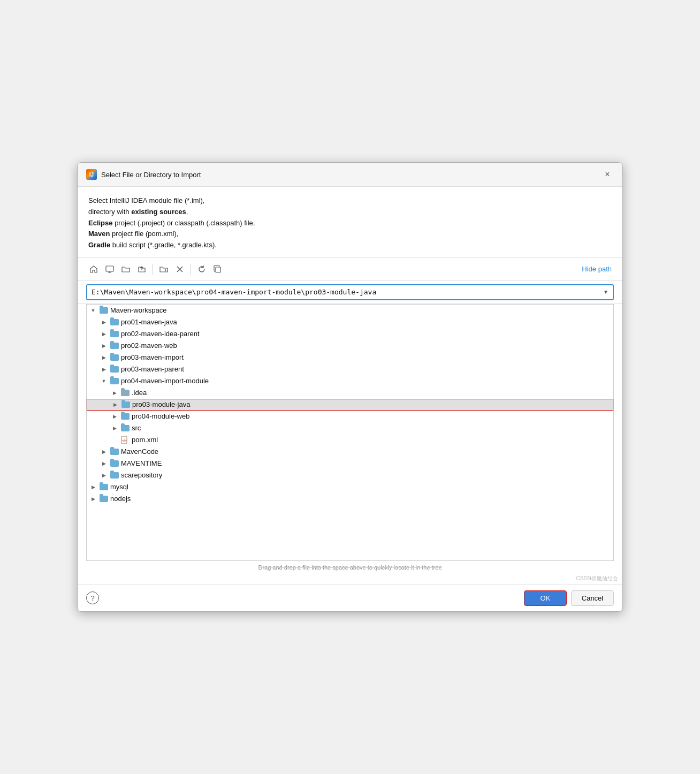 The width and height of the screenshot is (700, 774). I want to click on desc-line5-bold: Gradle, so click(100, 245).